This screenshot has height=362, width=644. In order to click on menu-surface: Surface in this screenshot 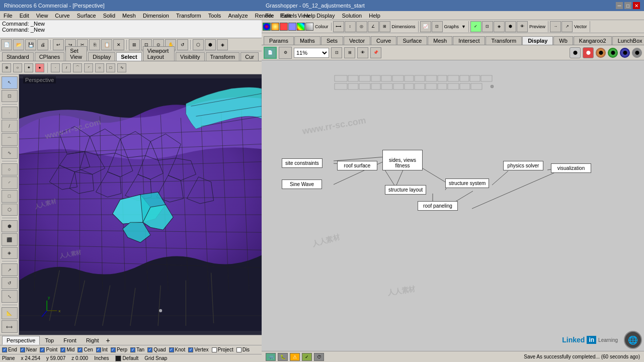, I will do `click(87, 16)`.